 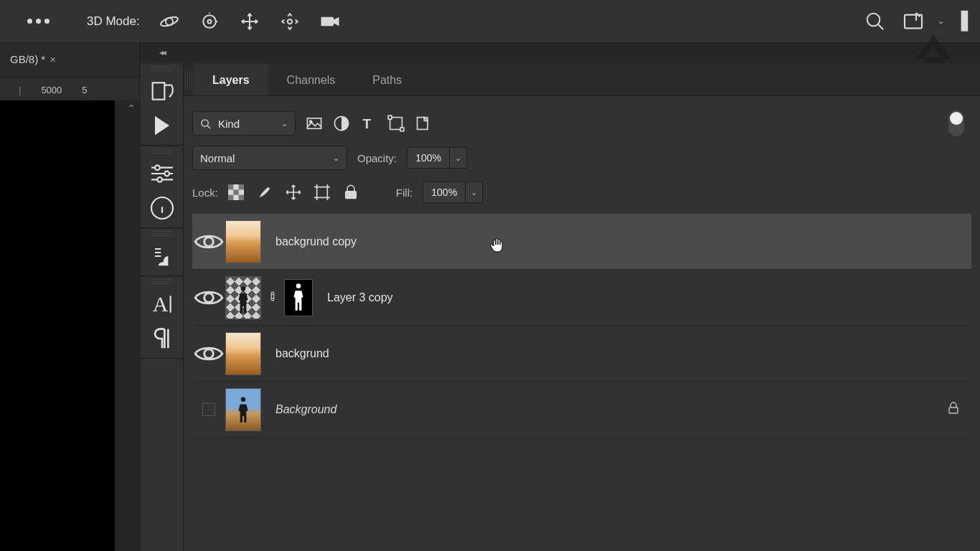 What do you see at coordinates (162, 304) in the screenshot?
I see `character-icon: A` at bounding box center [162, 304].